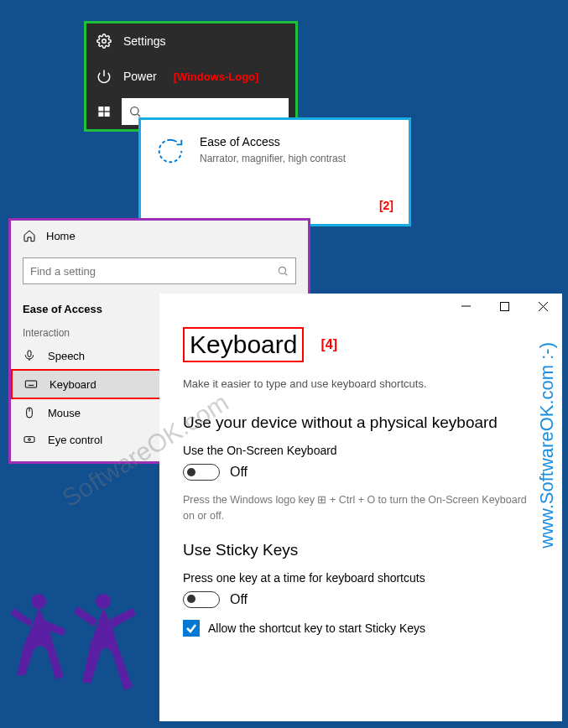  Describe the element at coordinates (361, 550) in the screenshot. I see `section-heading-sticky: Use Sticky Keys` at that location.